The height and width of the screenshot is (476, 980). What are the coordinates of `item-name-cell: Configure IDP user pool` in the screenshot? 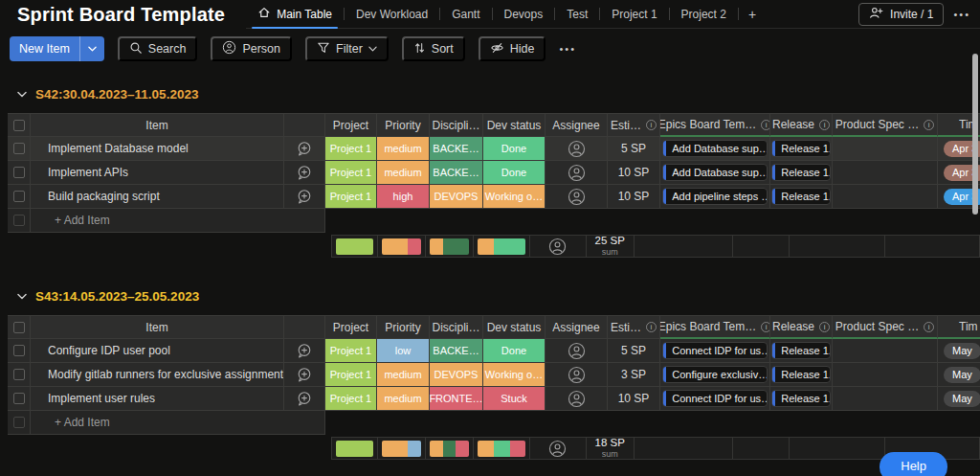 It's located at (157, 351).